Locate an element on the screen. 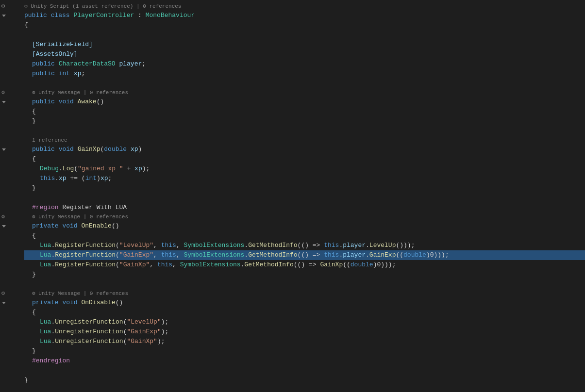 This screenshot has width=585, height=392. code-line: private void OnEnable() is located at coordinates (305, 226).